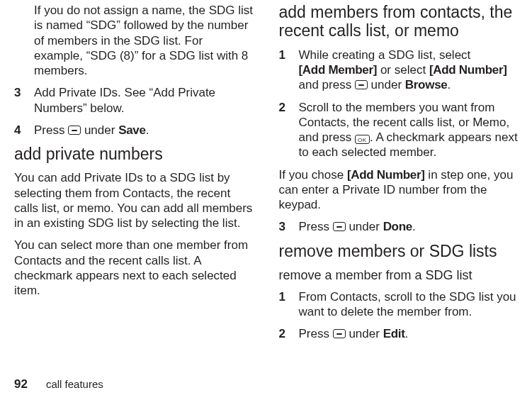  What do you see at coordinates (385, 55) in the screenshot?
I see `text-fragment: While creating a SDG list, select` at bounding box center [385, 55].